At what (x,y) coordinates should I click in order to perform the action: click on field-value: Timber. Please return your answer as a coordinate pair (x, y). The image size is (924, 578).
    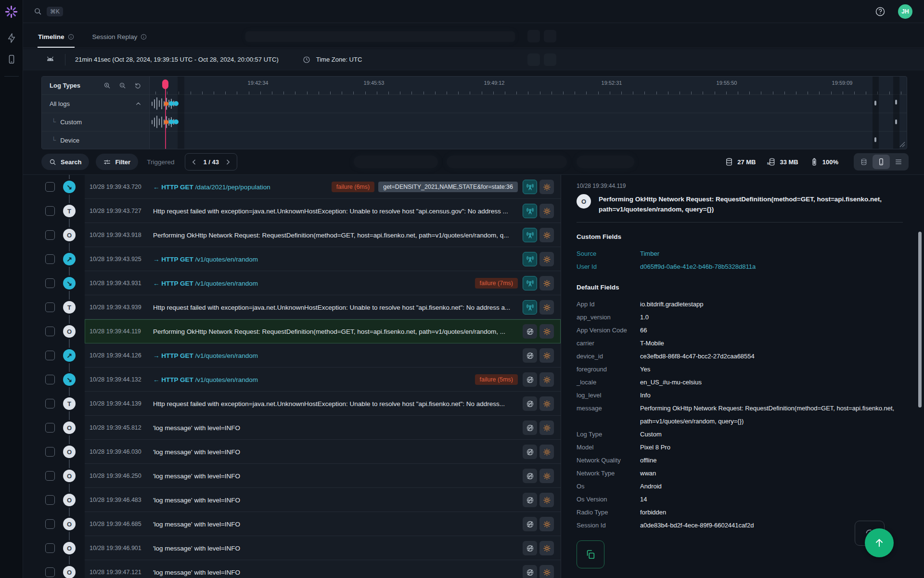
    Looking at the image, I should click on (650, 253).